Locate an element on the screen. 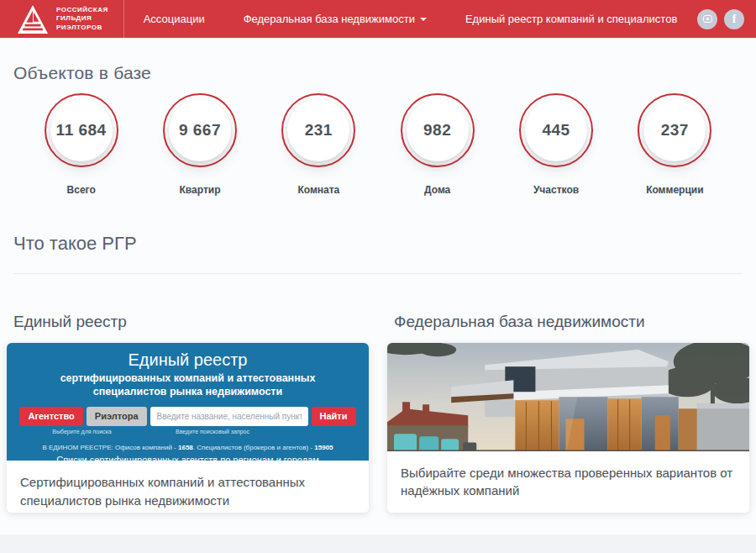 Image resolution: width=756 pixels, height=553 pixels. registry-search-panel: Единый реестр сертифицированных компаний… is located at coordinates (188, 402).